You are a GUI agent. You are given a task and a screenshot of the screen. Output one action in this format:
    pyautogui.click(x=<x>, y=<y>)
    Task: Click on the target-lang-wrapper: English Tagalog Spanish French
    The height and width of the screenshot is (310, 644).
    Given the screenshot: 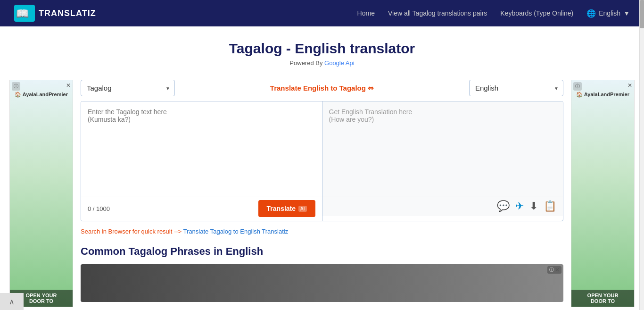 What is the action you would take?
    pyautogui.click(x=516, y=88)
    